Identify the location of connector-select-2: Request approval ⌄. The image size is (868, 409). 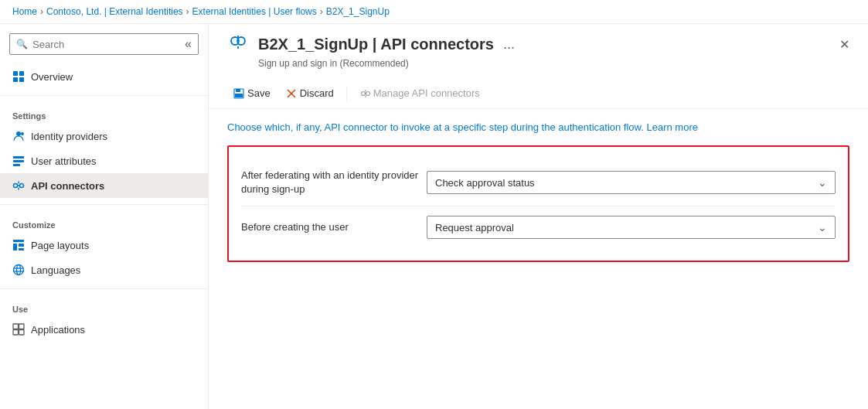
(631, 227).